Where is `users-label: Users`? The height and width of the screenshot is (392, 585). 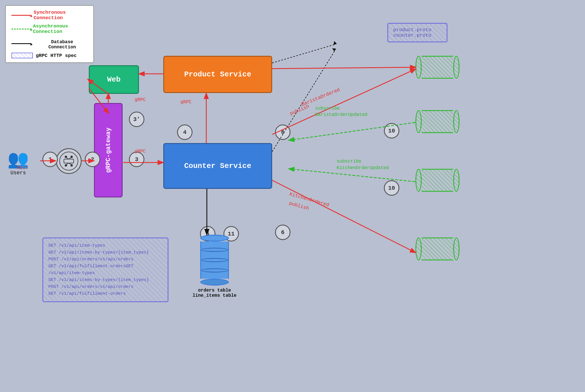
users-label: Users is located at coordinates (18, 173).